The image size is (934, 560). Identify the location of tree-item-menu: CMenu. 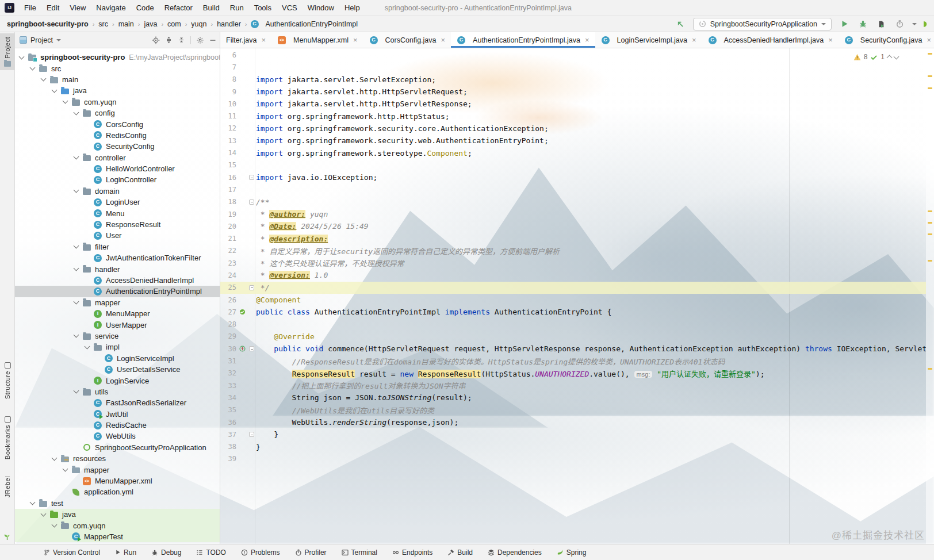
(117, 213).